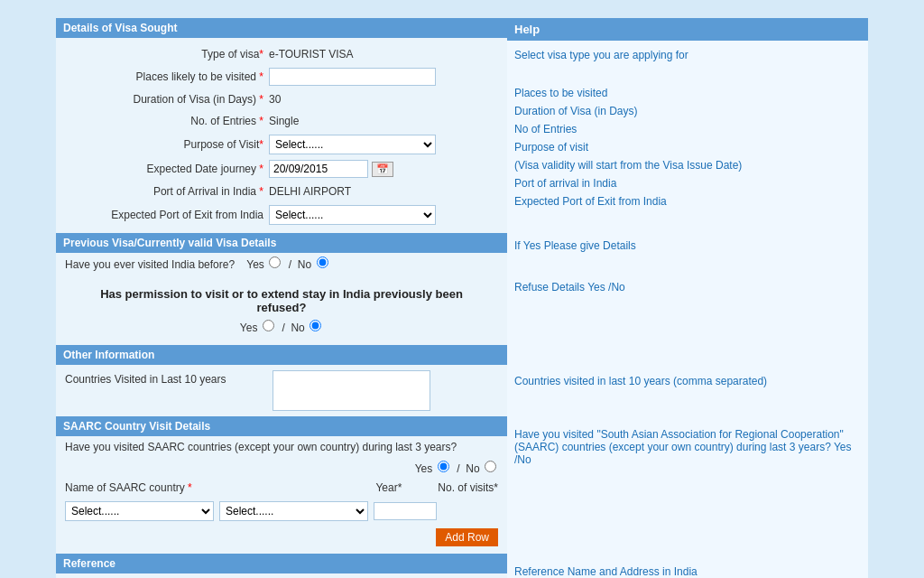 The height and width of the screenshot is (578, 924). What do you see at coordinates (688, 93) in the screenshot?
I see `help-places: Places to be visited` at bounding box center [688, 93].